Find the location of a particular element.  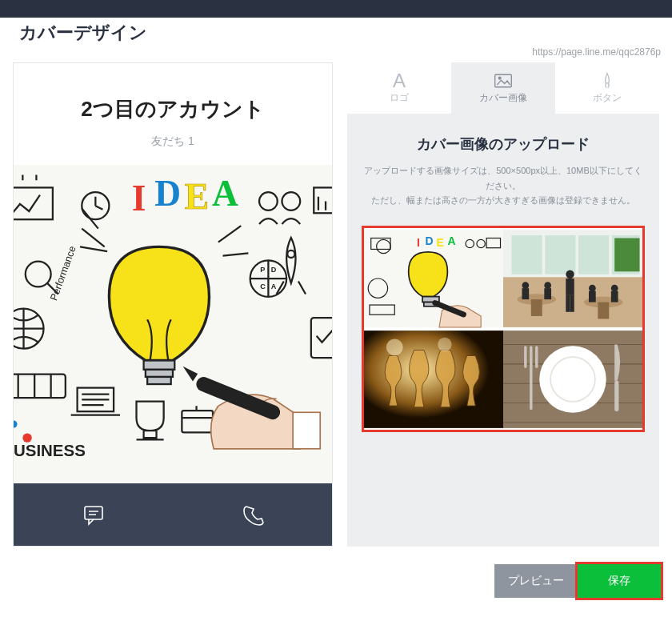

chat-button is located at coordinates (93, 515).